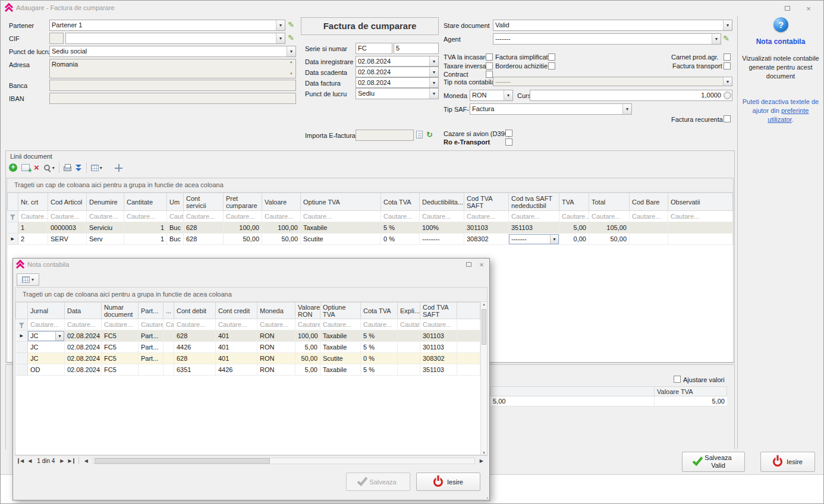  I want to click on importa-efactura-field, so click(385, 136).